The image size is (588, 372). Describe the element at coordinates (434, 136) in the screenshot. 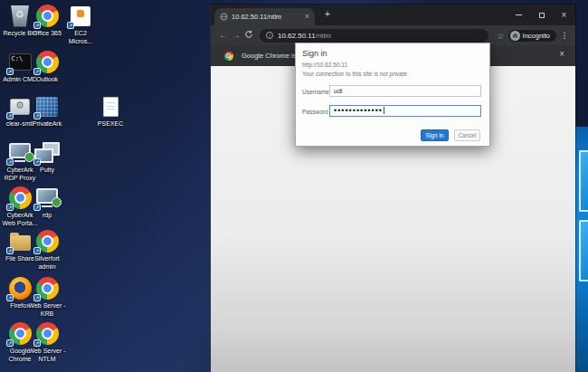

I see `signin-button: Sign in` at that location.